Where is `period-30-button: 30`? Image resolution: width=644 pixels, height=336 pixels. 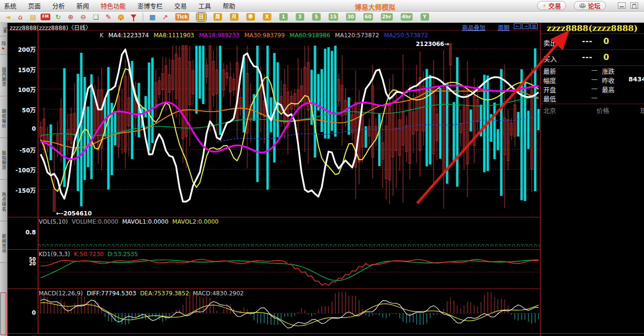
period-30-button: 30 is located at coordinates (351, 17).